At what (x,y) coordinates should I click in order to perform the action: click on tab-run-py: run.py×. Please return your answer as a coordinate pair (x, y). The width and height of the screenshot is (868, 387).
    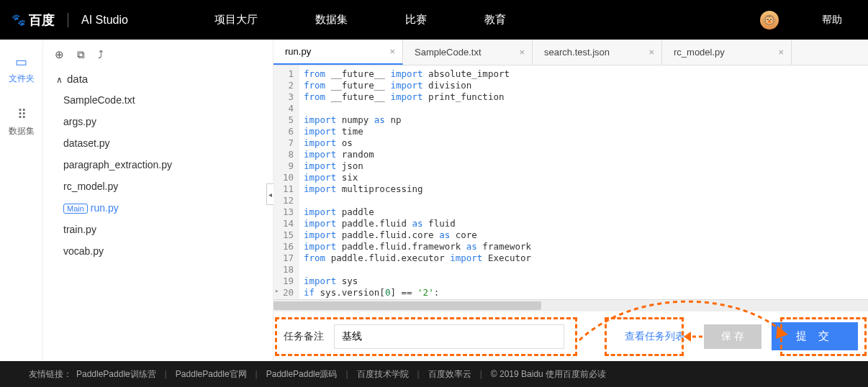
    Looking at the image, I should click on (338, 52).